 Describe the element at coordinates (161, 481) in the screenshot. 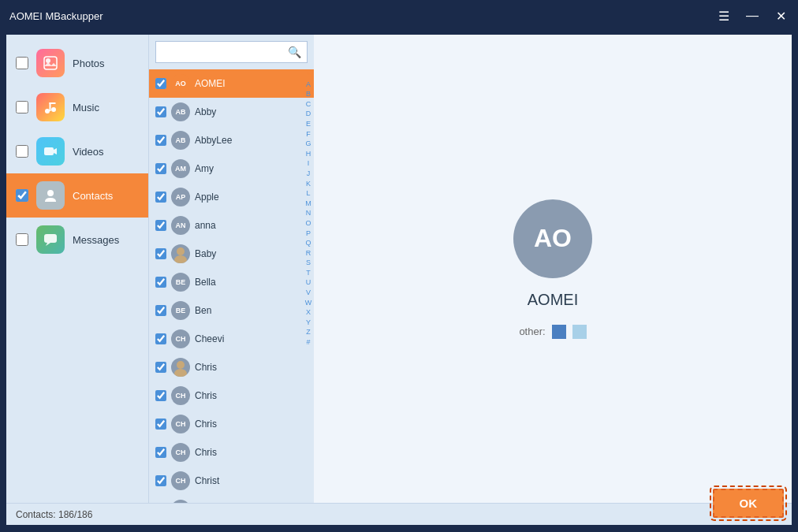

I see `contact-checkbox-christ` at that location.